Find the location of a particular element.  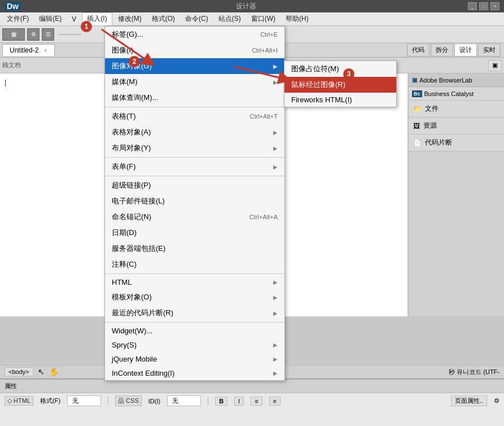

menu-item-widget-label: Widget(W)... is located at coordinates (132, 331).